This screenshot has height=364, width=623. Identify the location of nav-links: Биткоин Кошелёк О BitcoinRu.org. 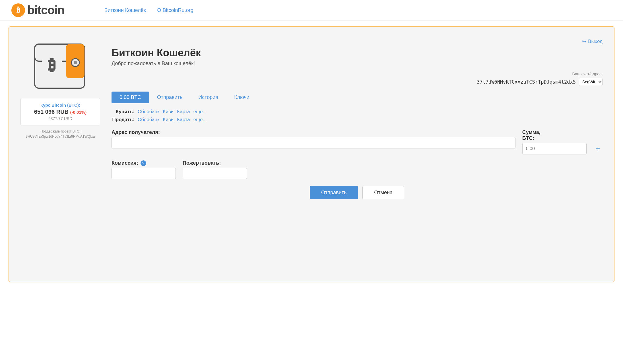
(149, 10).